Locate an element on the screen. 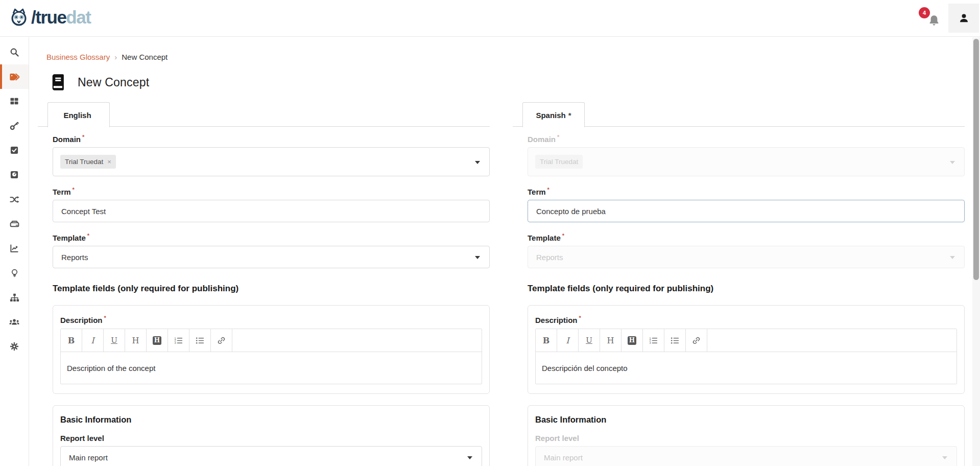 The image size is (980, 466). domain-select-disabled: Trial Truedat is located at coordinates (746, 161).